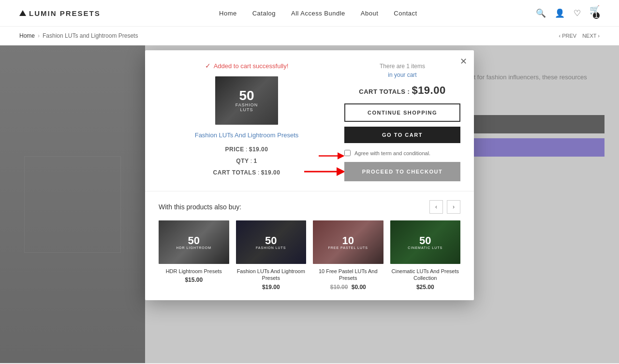 The height and width of the screenshot is (364, 619). I want to click on items-cart-text: in your cart, so click(402, 75).